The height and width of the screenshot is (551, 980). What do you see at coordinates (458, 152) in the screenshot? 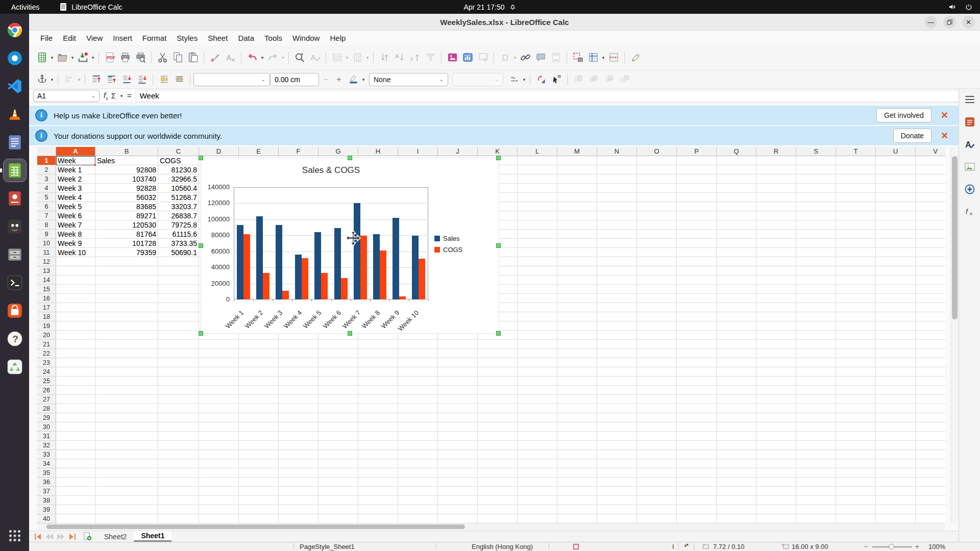
I see `column-header-J: J` at bounding box center [458, 152].